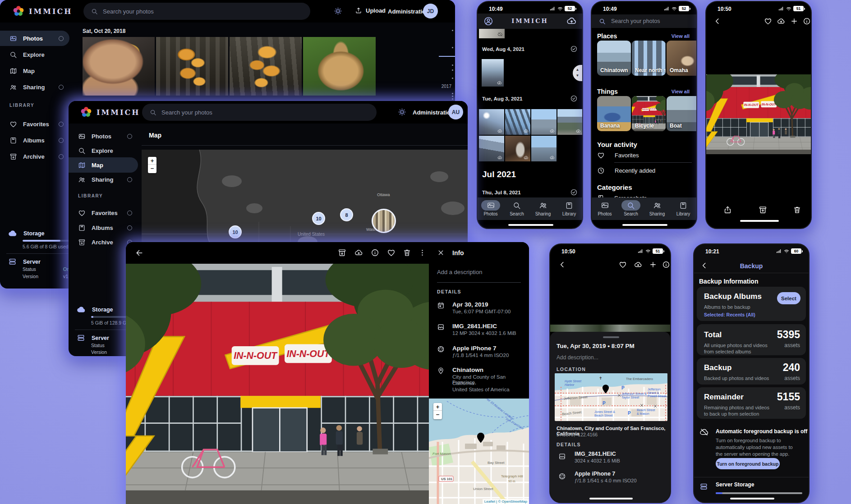 The image size is (851, 504). Describe the element at coordinates (611, 337) in the screenshot. I see `sheet-drag-handle` at that location.